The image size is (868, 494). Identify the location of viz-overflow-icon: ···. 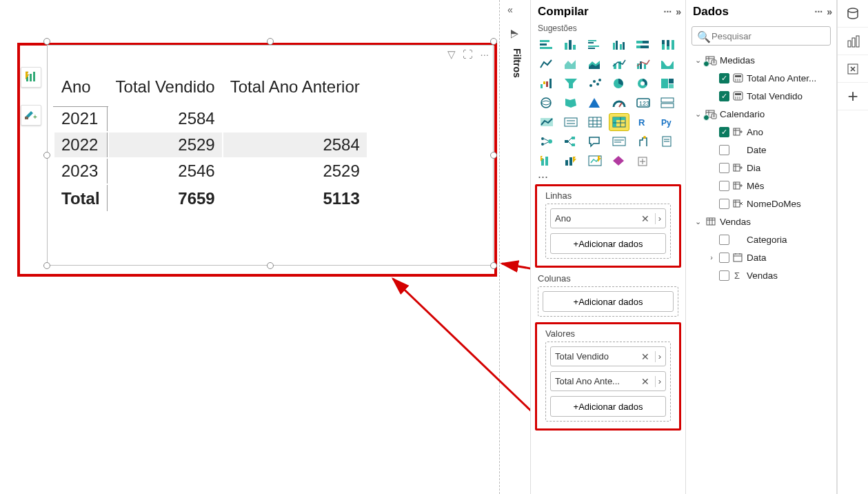
(608, 177).